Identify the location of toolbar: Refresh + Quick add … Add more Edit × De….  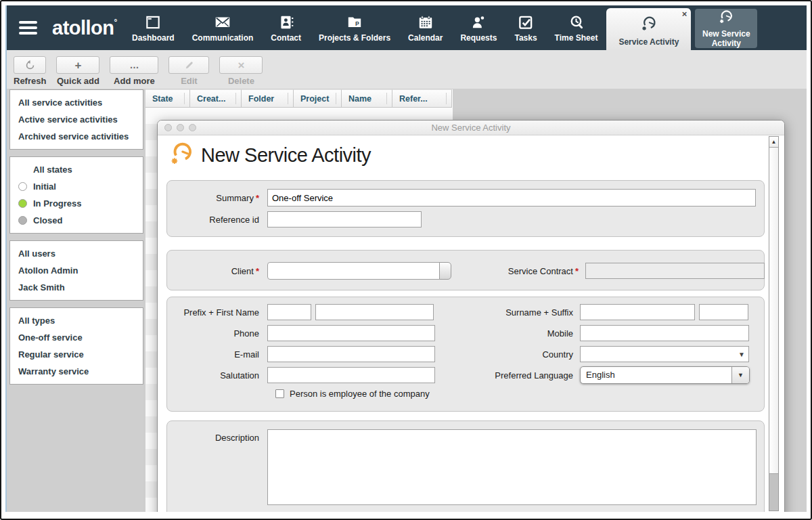
(407, 69).